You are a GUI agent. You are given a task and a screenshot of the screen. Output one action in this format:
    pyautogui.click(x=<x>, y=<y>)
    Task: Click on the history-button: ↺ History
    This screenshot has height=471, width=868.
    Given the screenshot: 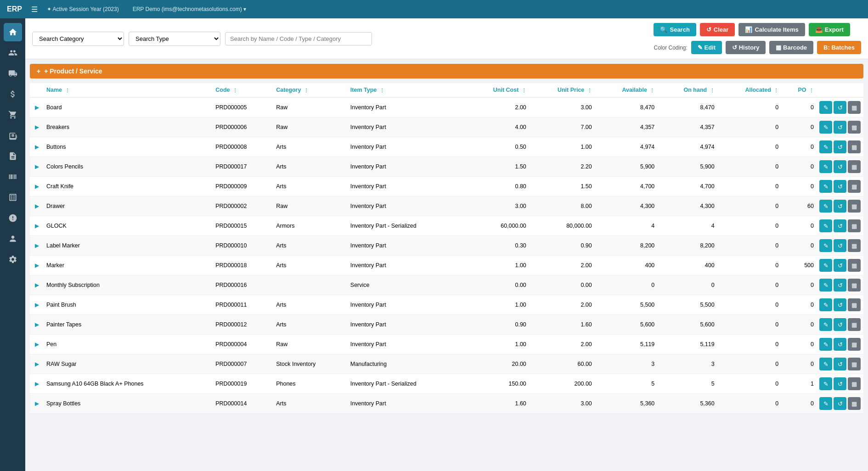 What is the action you would take?
    pyautogui.click(x=746, y=48)
    